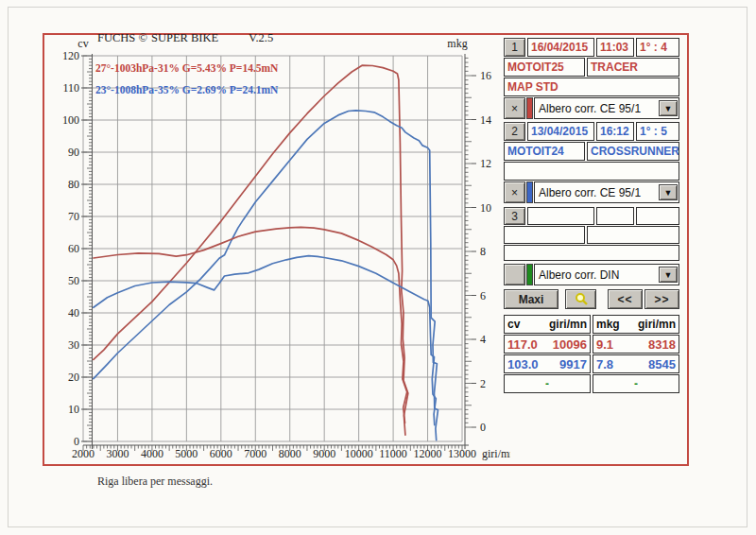 The width and height of the screenshot is (756, 535). What do you see at coordinates (544, 151) in the screenshot?
I see `run2-pilot: MOTOIT24` at bounding box center [544, 151].